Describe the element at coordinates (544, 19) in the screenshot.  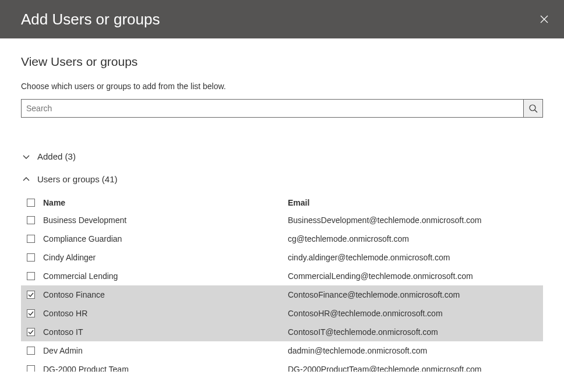
I see `close-button` at that location.